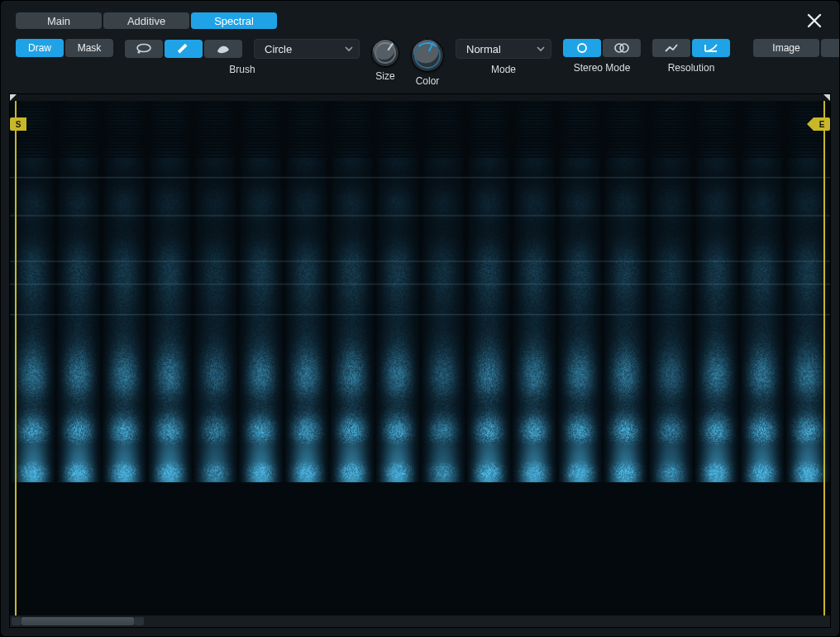 This screenshot has width=840, height=637. What do you see at coordinates (427, 21) in the screenshot?
I see `tab-bar: Main Additive Spectral` at bounding box center [427, 21].